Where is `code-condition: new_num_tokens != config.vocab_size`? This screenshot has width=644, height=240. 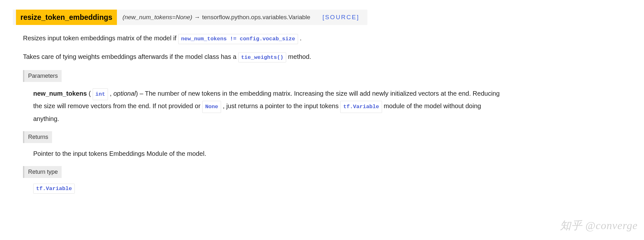 code-condition: new_num_tokens != config.vocab_size is located at coordinates (238, 39).